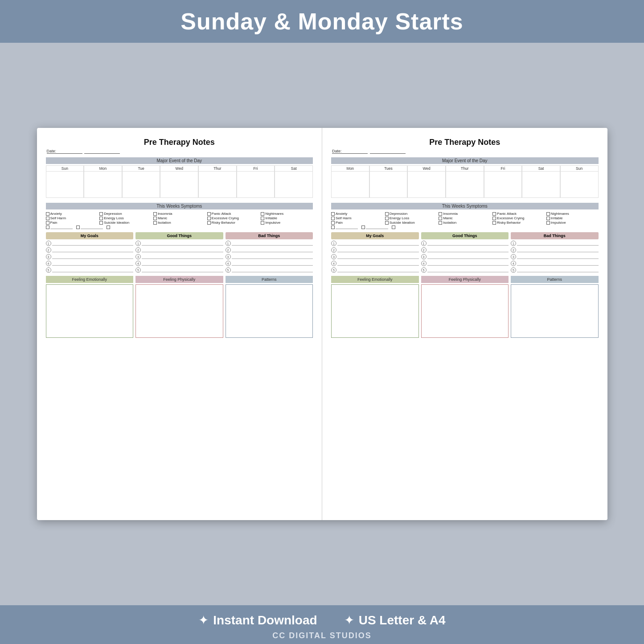 The width and height of the screenshot is (644, 644). Describe the element at coordinates (389, 168) in the screenshot. I see `right-day-tues: Tues` at that location.